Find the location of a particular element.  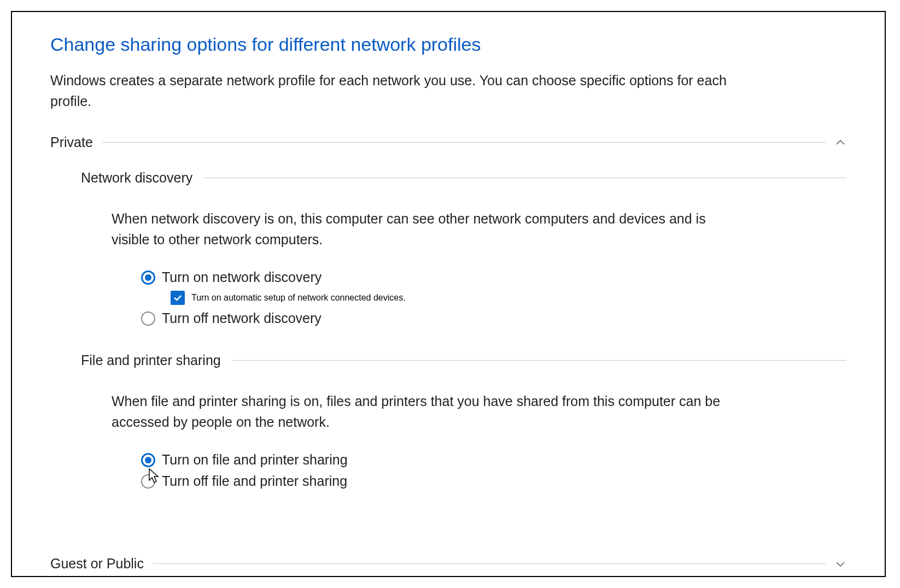

radio-file-printer-off: Turn off file and printer sharing is located at coordinates (494, 481).